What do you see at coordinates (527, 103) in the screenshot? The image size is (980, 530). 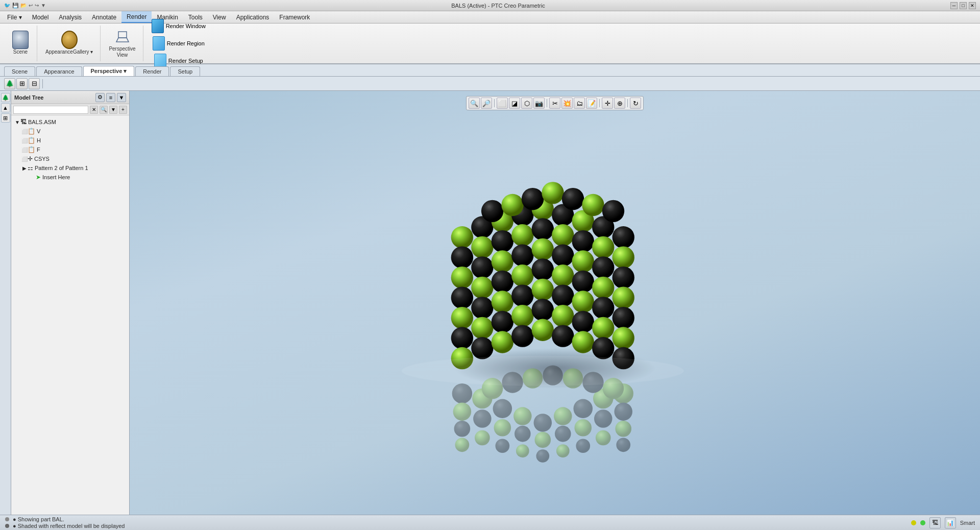 I see `vp-wireframe: ⬡` at bounding box center [527, 103].